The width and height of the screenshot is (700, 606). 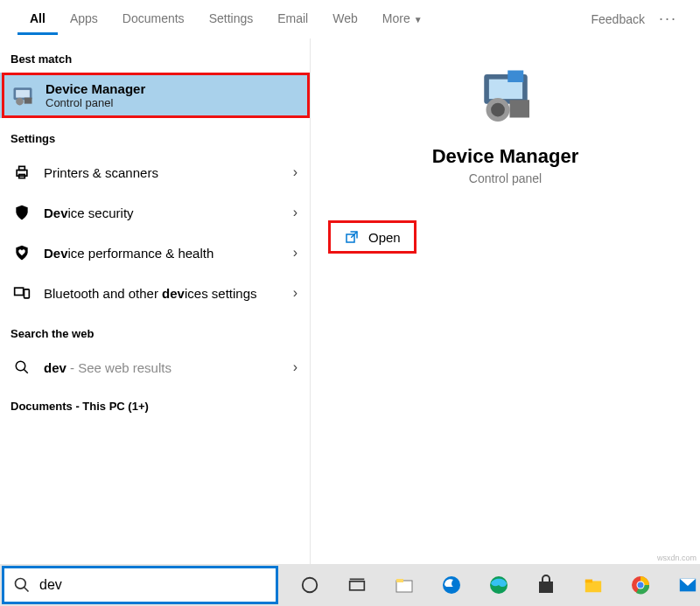 I want to click on best-match-subtitle: Control panel, so click(x=95, y=103).